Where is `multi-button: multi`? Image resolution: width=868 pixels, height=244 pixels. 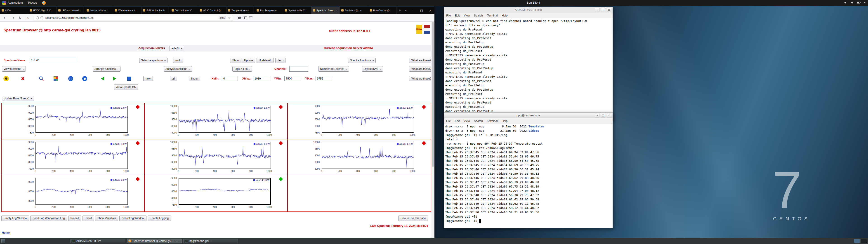 multi-button: multi is located at coordinates (178, 60).